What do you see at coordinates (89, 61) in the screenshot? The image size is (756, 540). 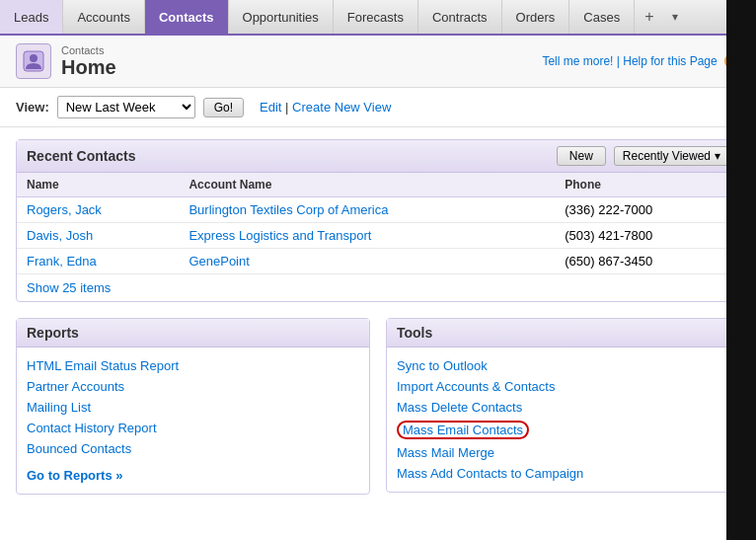 I see `page-header-text: Contacts Home` at bounding box center [89, 61].